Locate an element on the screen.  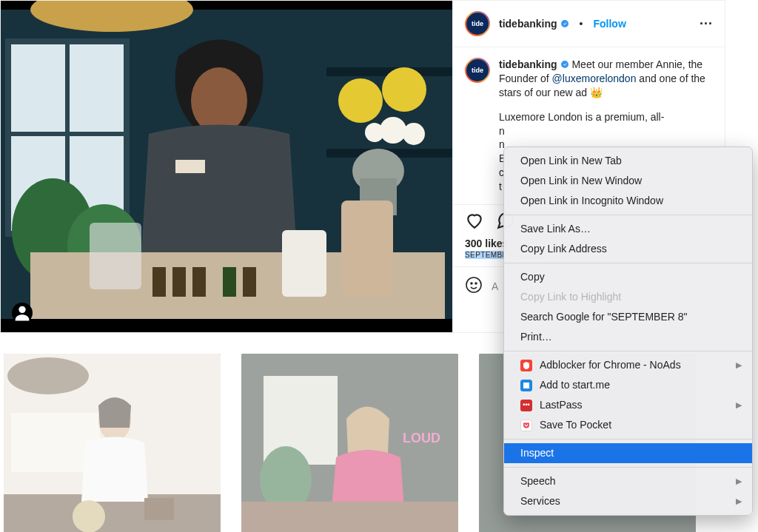
add-comment-input: A is located at coordinates (494, 286).